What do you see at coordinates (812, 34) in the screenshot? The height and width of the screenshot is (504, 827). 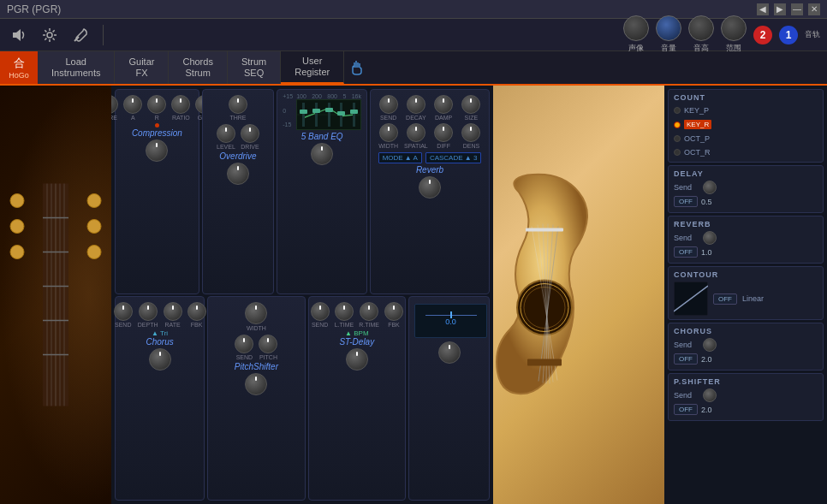 I see `track-label: 音轨` at bounding box center [812, 34].